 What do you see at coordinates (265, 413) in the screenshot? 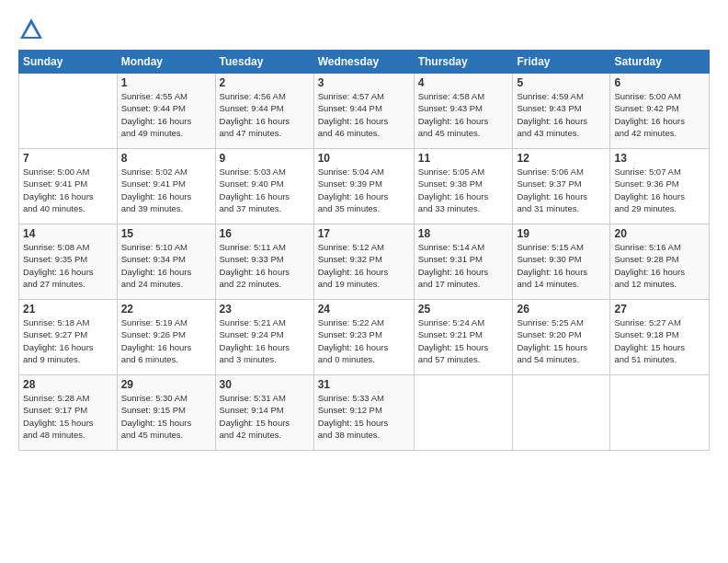
I see `calendar-cell: 30Sunrise: 5:31 AMSunset: 9:14 PMDayligh…` at bounding box center [265, 413].